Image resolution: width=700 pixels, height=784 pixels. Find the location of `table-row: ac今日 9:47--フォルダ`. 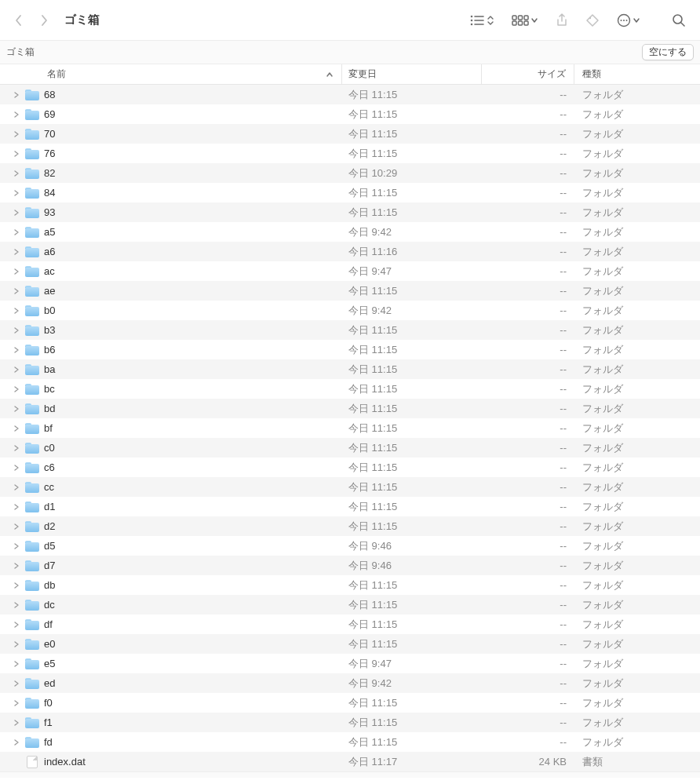

table-row: ac今日 9:47--フォルダ is located at coordinates (350, 272).